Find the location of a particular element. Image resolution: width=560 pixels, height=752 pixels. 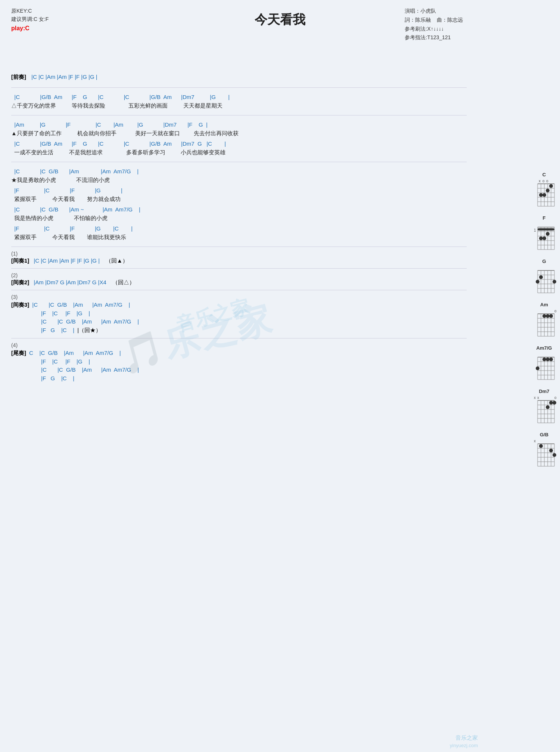

chord-diagrams: C x o o is located at coordinates (544, 320).